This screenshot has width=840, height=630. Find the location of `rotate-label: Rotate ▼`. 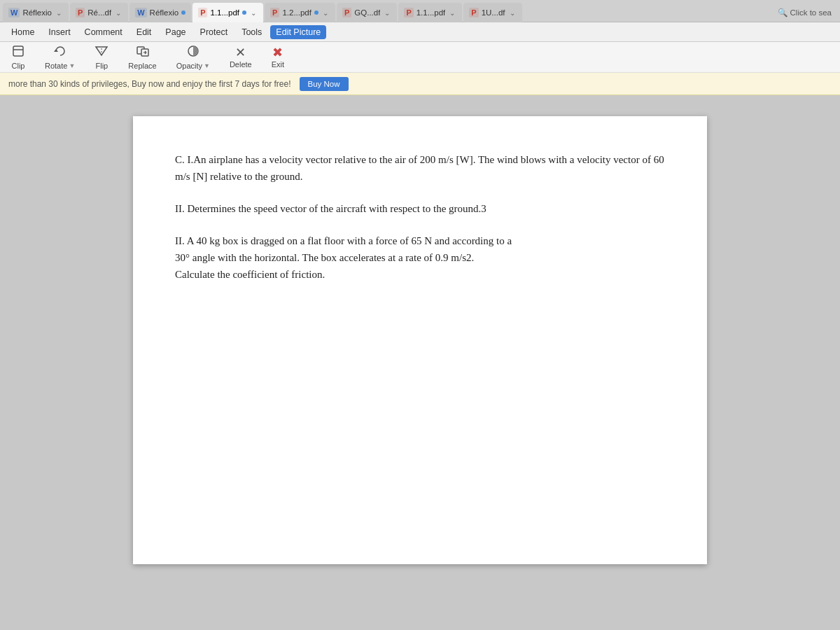

rotate-label: Rotate ▼ is located at coordinates (60, 66).